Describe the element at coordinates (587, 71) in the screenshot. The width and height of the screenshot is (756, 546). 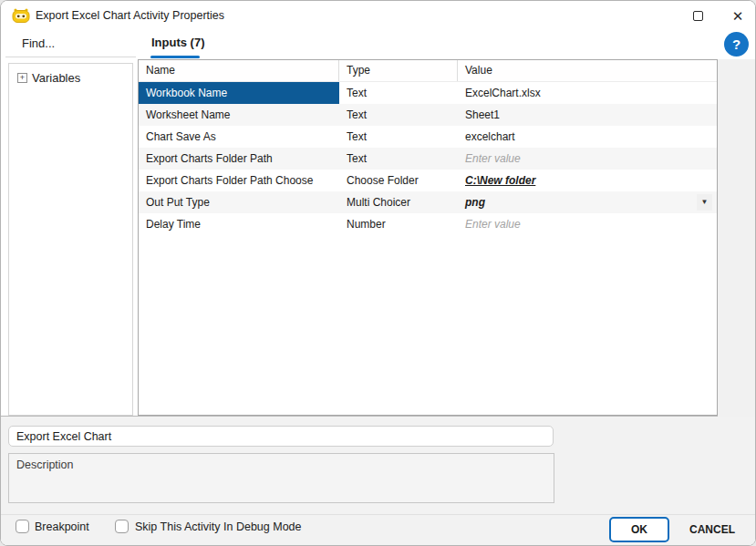
I see `column-header-value: Value` at that location.